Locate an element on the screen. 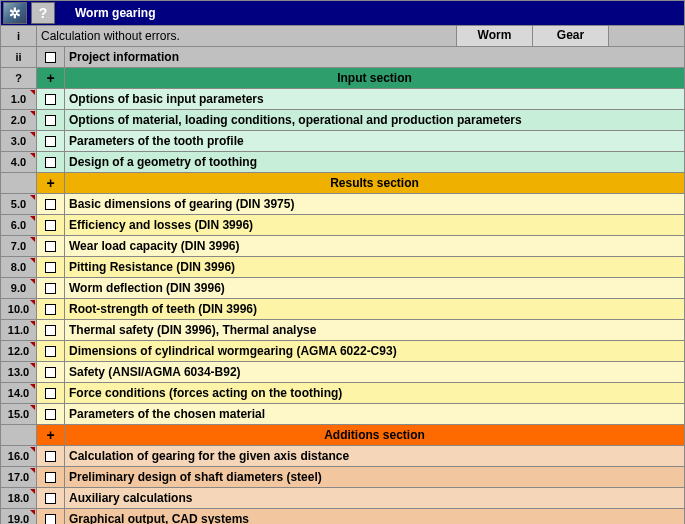  additions-row: 17.0Preliminary design of shaft diameter… is located at coordinates (342, 478).